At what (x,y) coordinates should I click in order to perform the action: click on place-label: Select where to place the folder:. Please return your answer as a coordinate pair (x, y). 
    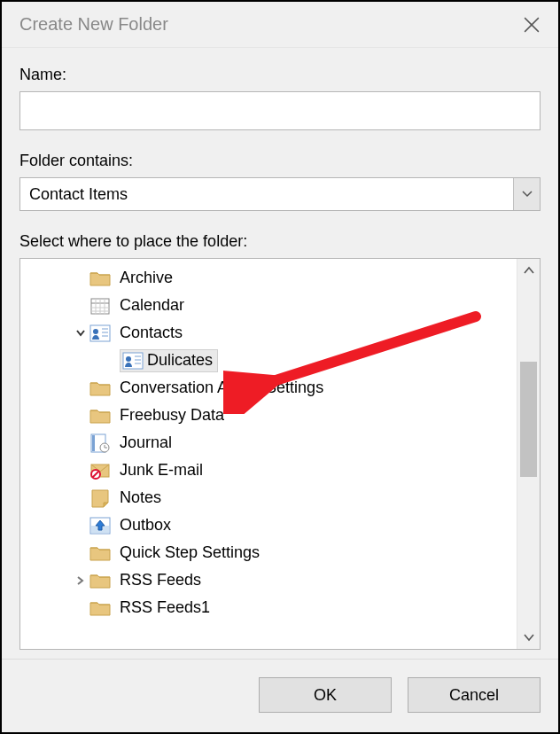
    Looking at the image, I should click on (280, 241).